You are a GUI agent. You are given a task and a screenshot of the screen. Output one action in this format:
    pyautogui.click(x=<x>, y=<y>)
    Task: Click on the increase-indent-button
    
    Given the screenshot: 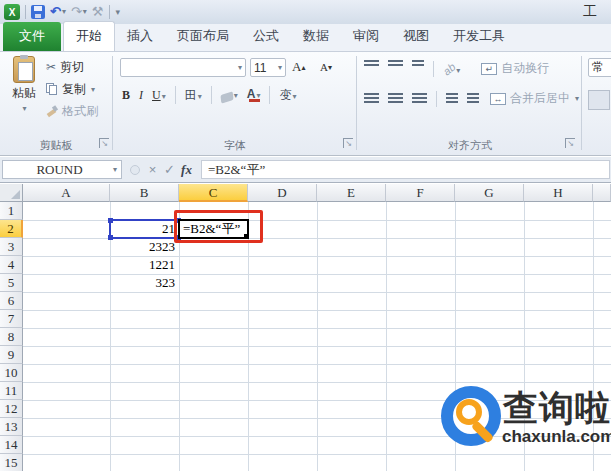 What is the action you would take?
    pyautogui.click(x=473, y=98)
    